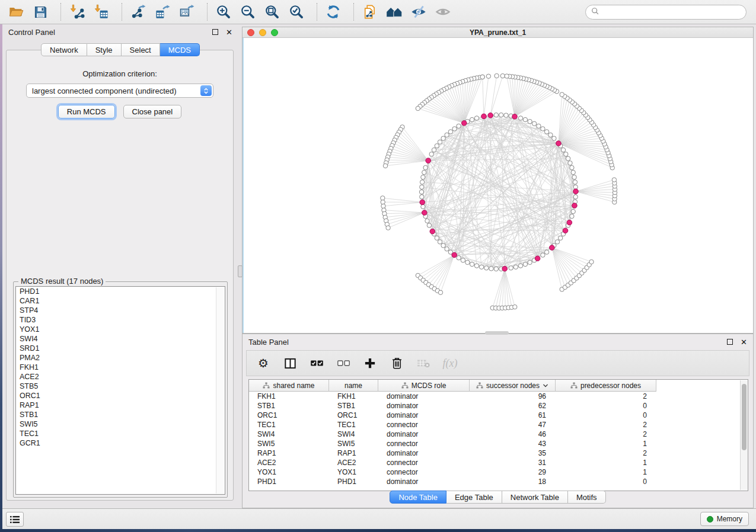  What do you see at coordinates (394, 12) in the screenshot?
I see `birdseye-view-icon` at bounding box center [394, 12].